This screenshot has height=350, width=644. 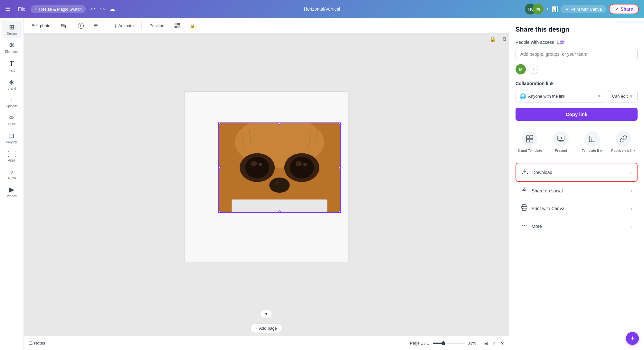 What do you see at coordinates (81, 26) in the screenshot?
I see `info-icon: i` at bounding box center [81, 26].